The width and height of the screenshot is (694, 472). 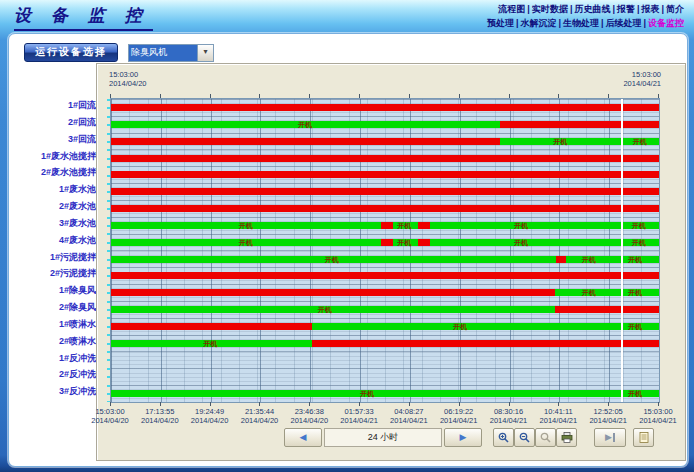 What do you see at coordinates (61, 290) in the screenshot?
I see `device-label: 1#除臭风机` at bounding box center [61, 290].